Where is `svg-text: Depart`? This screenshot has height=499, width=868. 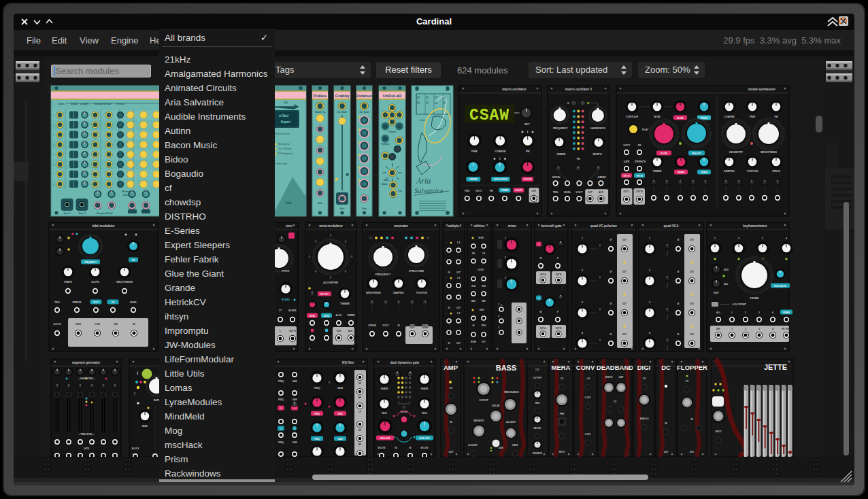
svg-text: Depart is located at coordinates (286, 122).